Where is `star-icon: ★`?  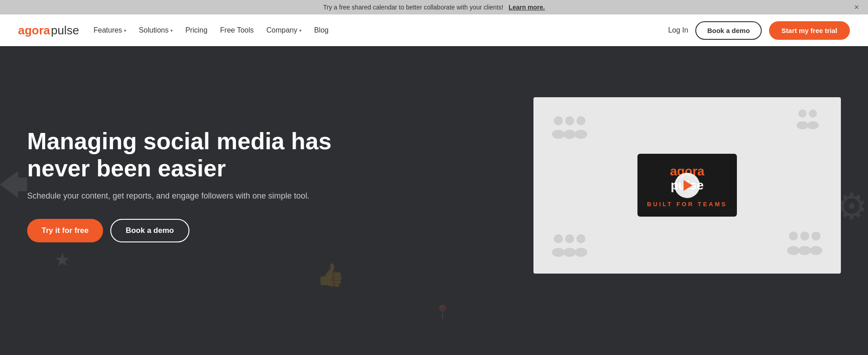 star-icon: ★ is located at coordinates (62, 260).